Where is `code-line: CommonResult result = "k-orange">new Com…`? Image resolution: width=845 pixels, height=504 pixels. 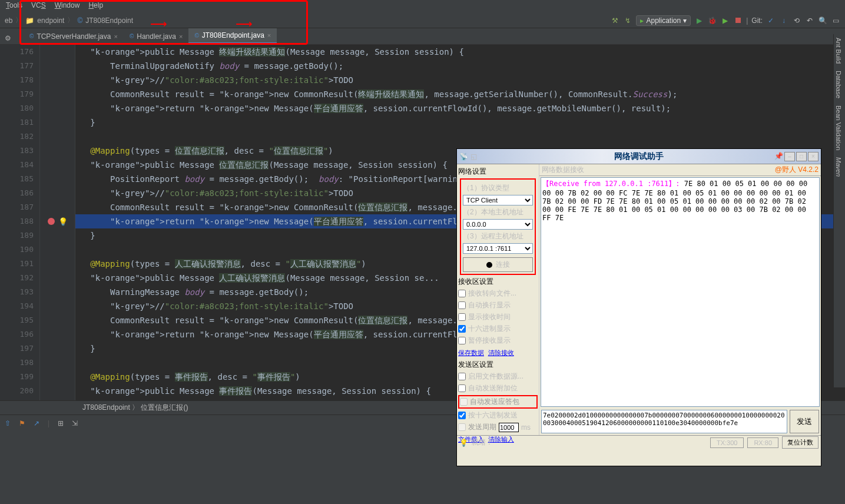 code-line: CommonResult result = "k-orange">new Com… is located at coordinates (460, 94).